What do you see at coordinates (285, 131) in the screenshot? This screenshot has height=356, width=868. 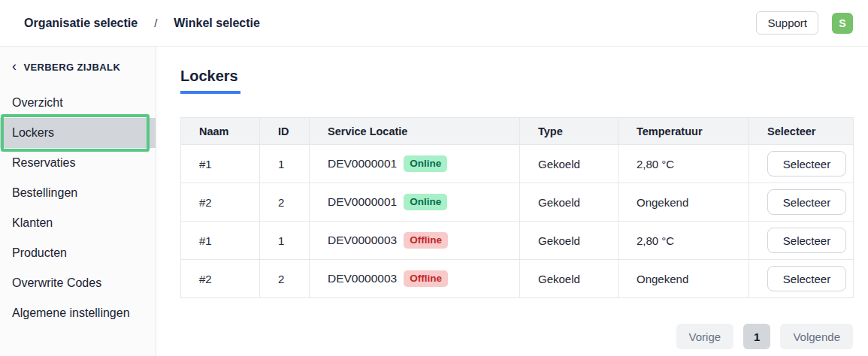 I see `column-header-id: ID` at bounding box center [285, 131].